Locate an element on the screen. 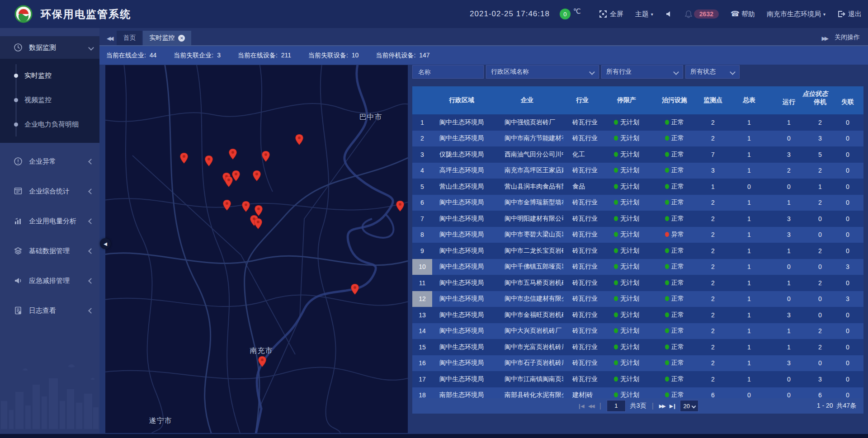 This screenshot has height=438, width=868. cell-region: 阆中生态环境局 is located at coordinates (462, 379).